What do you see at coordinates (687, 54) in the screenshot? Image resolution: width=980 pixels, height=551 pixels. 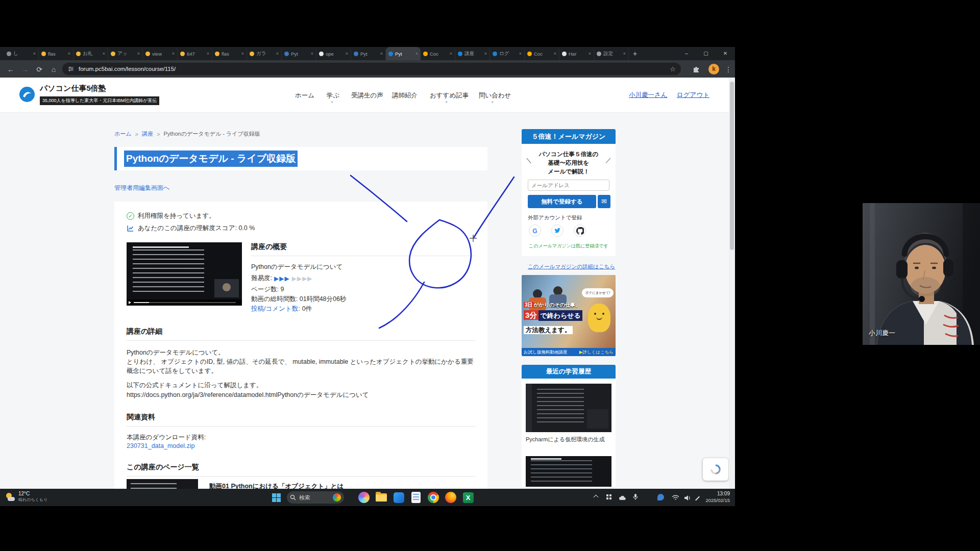 I see `window-minimize-button: –` at bounding box center [687, 54].